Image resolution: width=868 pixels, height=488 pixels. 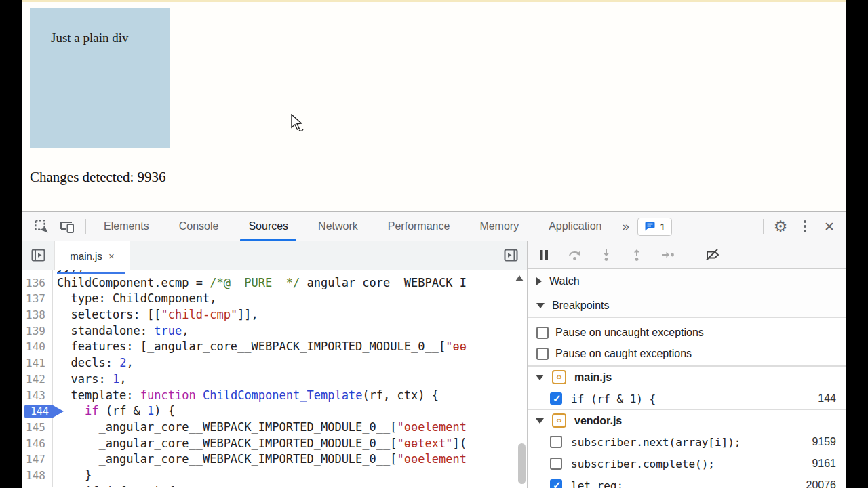 I want to click on breakpoint-gutter: 144, so click(x=38, y=411).